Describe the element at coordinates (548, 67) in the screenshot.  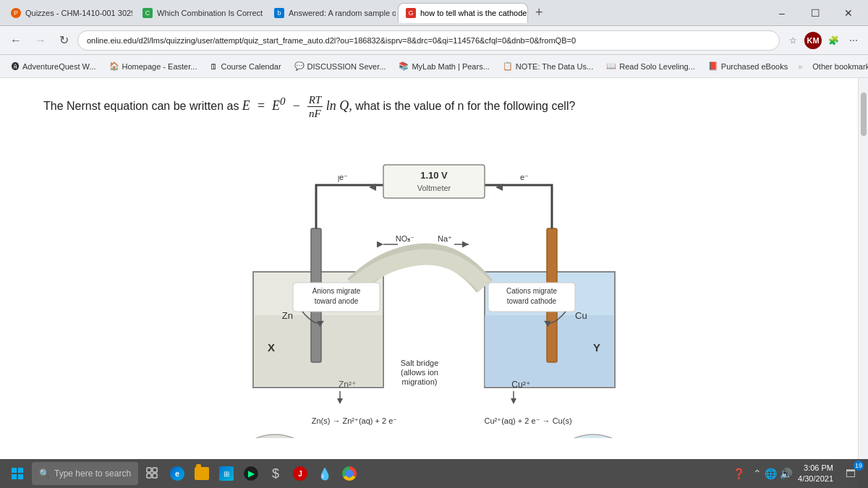
I see `bookmark-note: 📋 NOTE: The Data Us...` at that location.